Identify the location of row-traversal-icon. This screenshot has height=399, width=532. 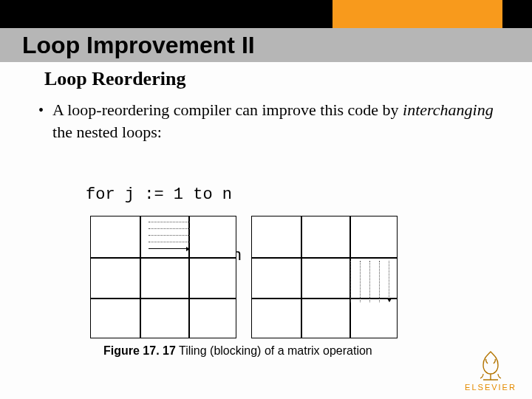
(169, 235).